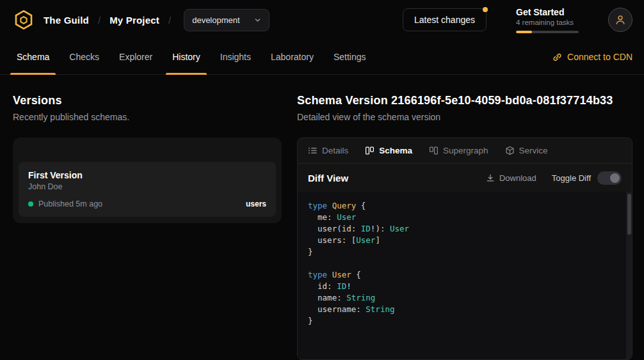 The width and height of the screenshot is (644, 360). Describe the element at coordinates (463, 286) in the screenshot. I see `code-line: id: ID!` at that location.